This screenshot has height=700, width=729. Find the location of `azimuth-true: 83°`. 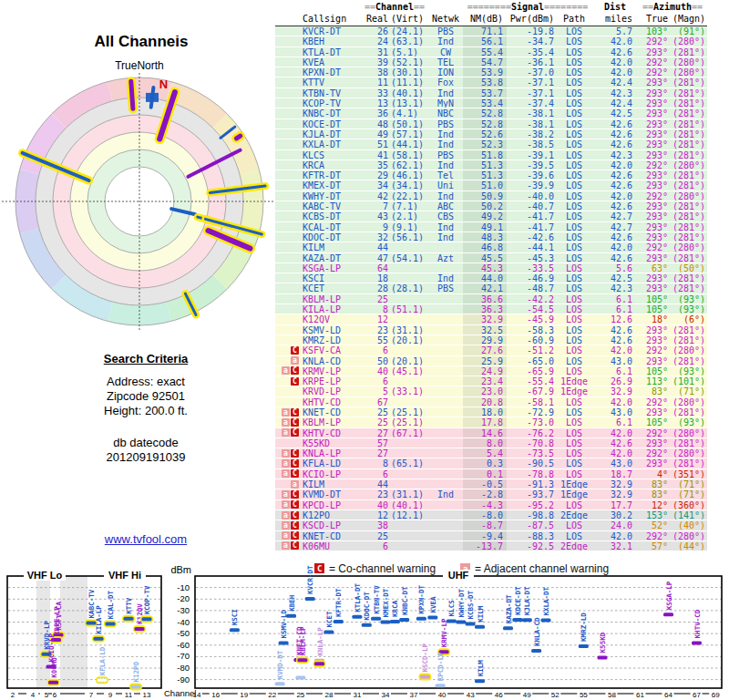

azimuth-true: 83° is located at coordinates (653, 494).